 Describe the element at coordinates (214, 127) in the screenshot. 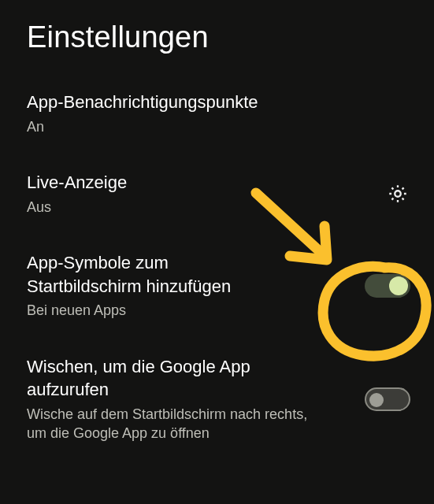

I see `setting-subtitle: An` at that location.